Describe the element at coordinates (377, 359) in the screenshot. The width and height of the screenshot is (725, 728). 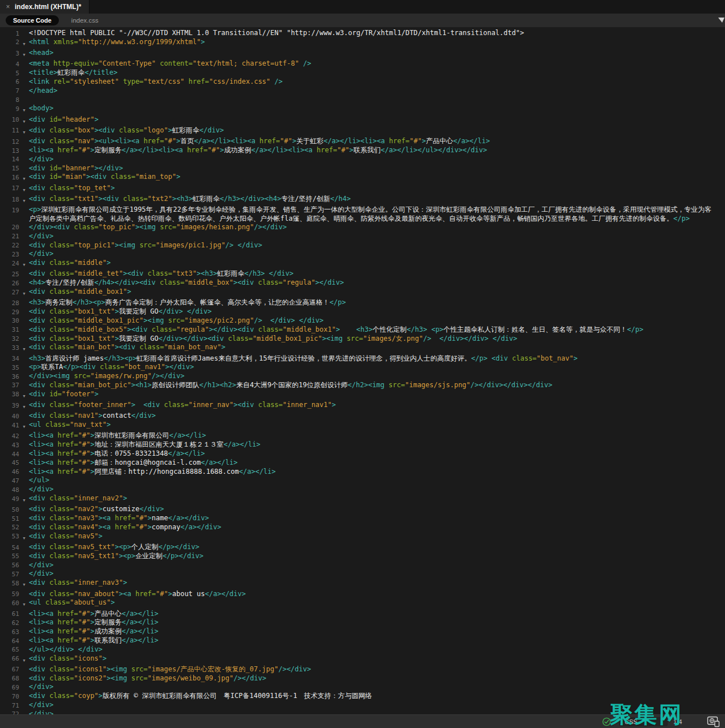
I see `code-text: <h3>首席设计师 james</h3><p>虹彩雨伞首席设计师James来自意…` at that location.